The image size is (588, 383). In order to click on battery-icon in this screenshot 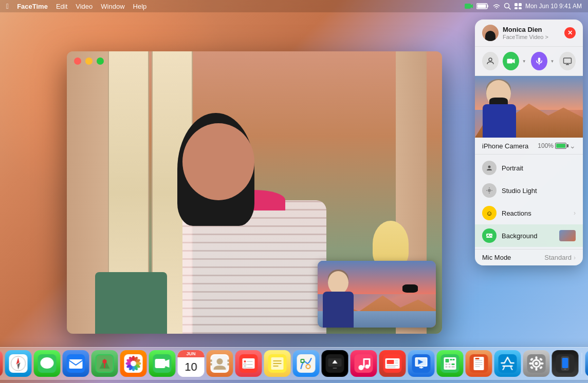, I will do `click(483, 6)`.